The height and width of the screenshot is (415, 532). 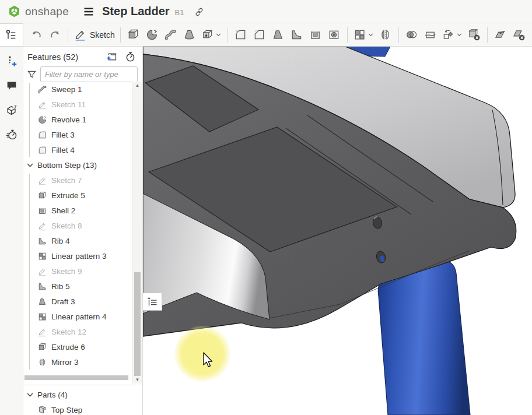 I want to click on toolbar-button-label: Sketch, so click(x=103, y=35).